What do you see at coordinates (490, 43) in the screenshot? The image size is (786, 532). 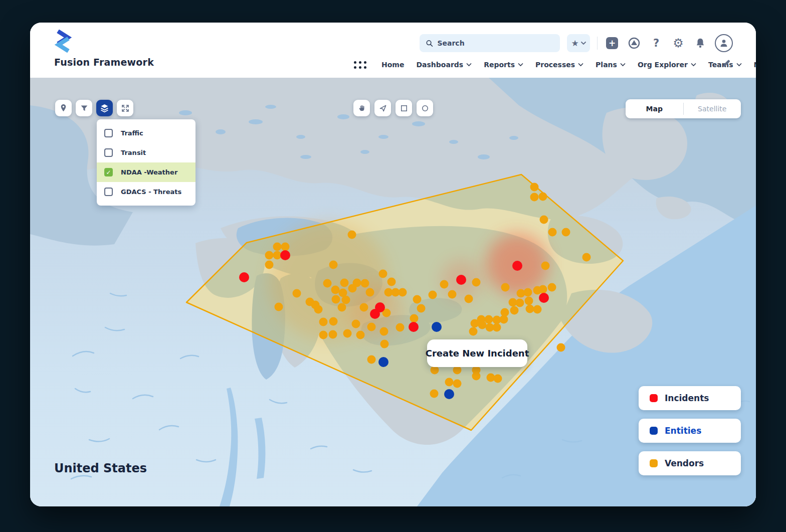 I see `search-box` at bounding box center [490, 43].